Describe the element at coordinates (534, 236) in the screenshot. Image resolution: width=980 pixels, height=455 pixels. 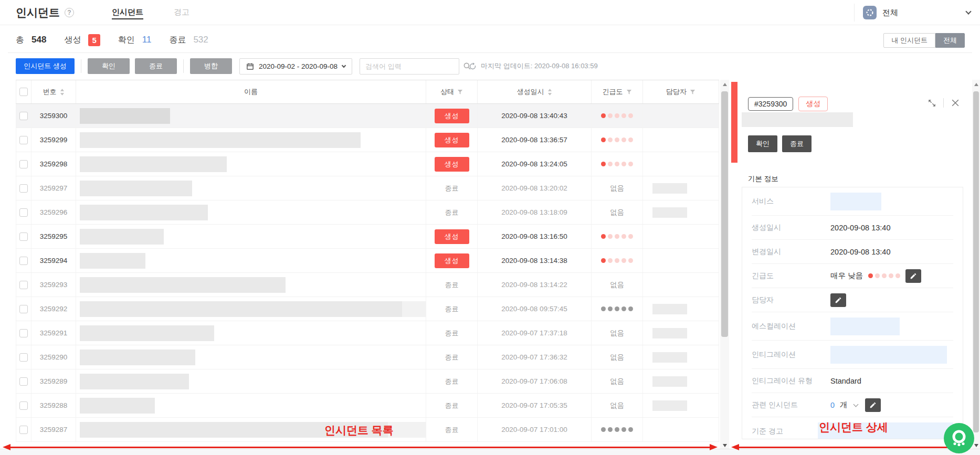
I see `created-datetime: 2020-09-08 13:16:50` at that location.